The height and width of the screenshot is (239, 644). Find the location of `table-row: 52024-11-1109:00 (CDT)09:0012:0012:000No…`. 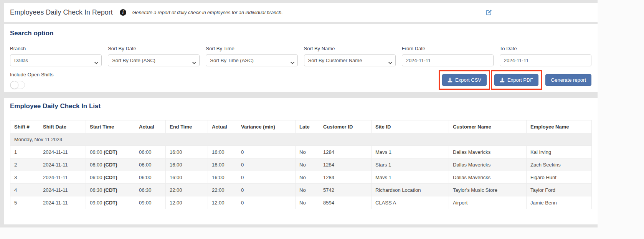

table-row: 52024-11-1109:00 (CDT)09:0012:0012:000No… is located at coordinates (301, 203).